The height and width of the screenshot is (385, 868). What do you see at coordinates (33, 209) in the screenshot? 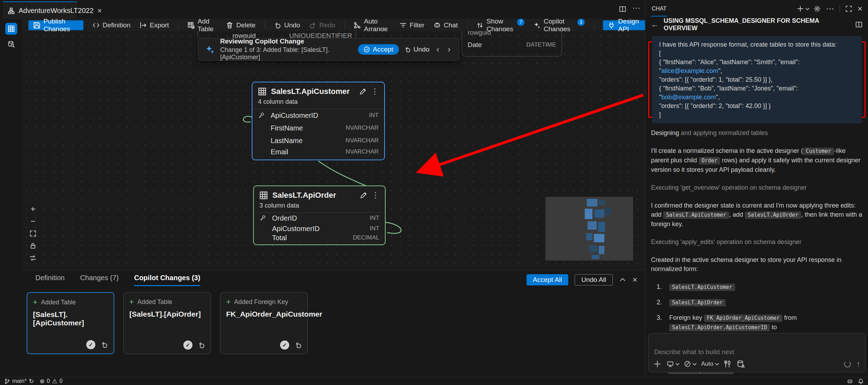
I see `zoom-in-icon: +` at bounding box center [33, 209].